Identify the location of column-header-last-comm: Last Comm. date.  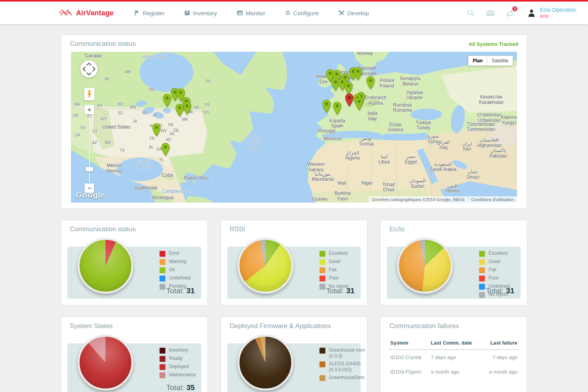
(456, 343).